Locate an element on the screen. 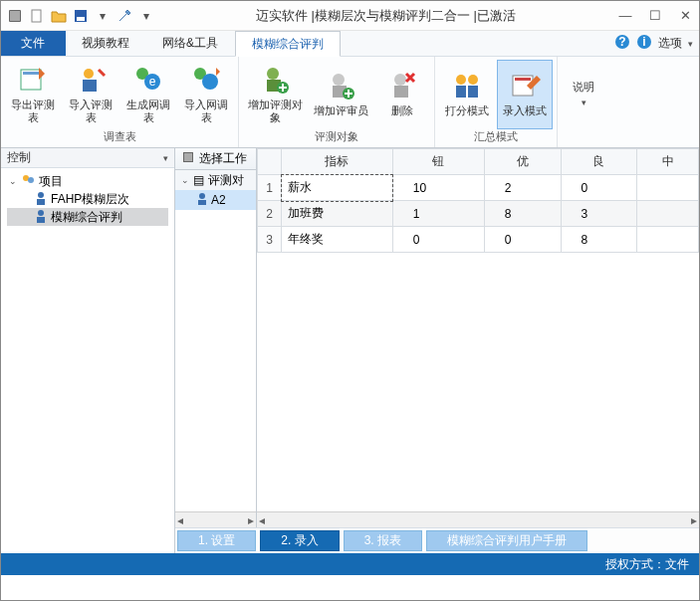  col-good: 良 is located at coordinates (599, 162).